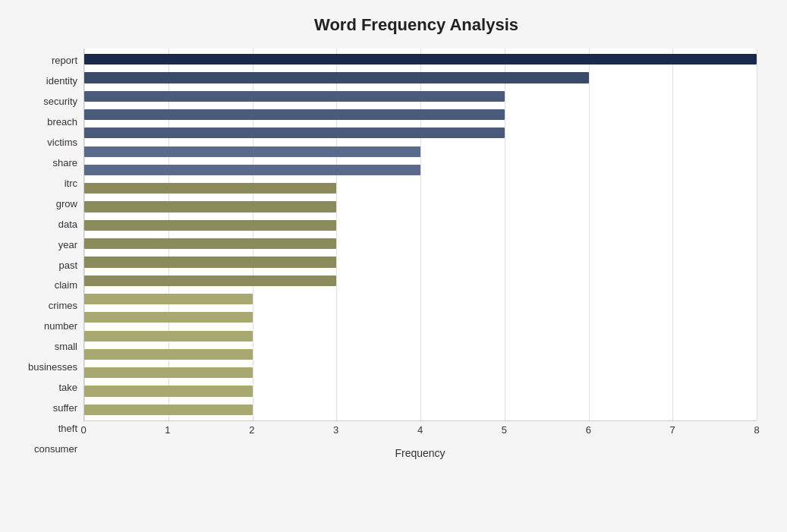 The height and width of the screenshot is (532, 787). What do you see at coordinates (69, 285) in the screenshot?
I see `y-label-claim: claim` at bounding box center [69, 285].